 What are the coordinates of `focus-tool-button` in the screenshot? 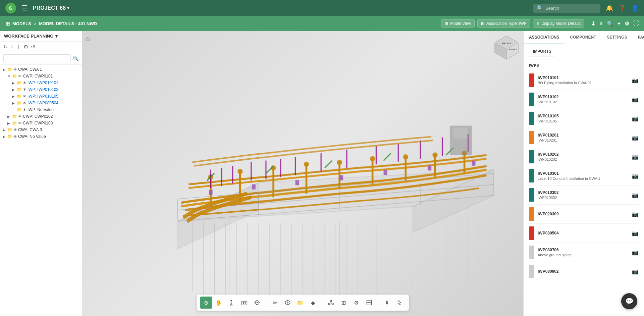 It's located at (257, 303).